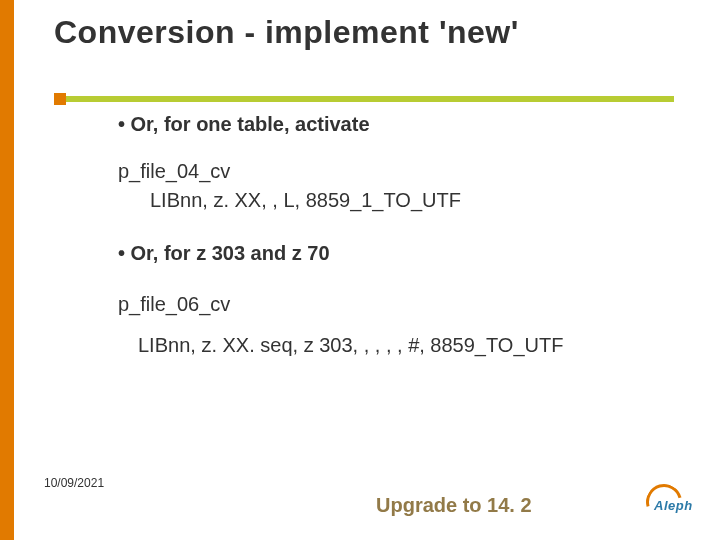  I want to click on slide-date: 10/09/2021, so click(74, 483).